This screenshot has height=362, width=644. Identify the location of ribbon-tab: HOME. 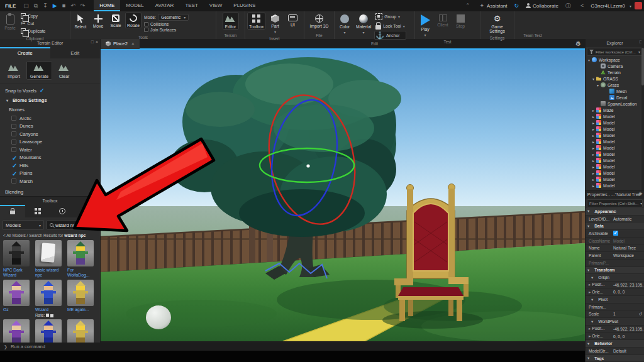
(107, 6).